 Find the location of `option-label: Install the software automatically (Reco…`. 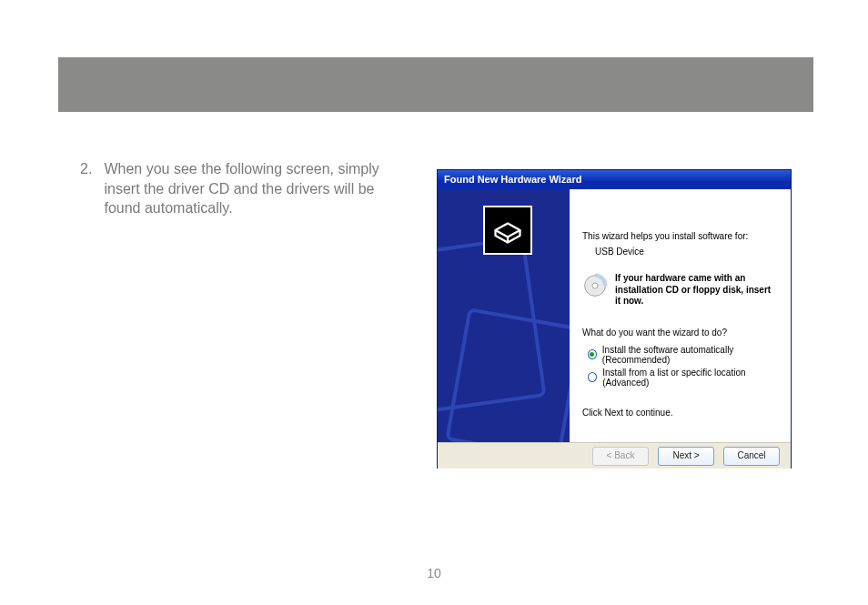

option-label: Install the software automatically (Reco… is located at coordinates (690, 355).